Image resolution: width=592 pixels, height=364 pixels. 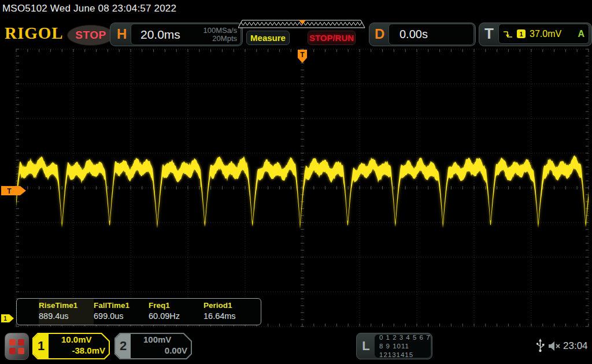 I want to click on measurement-value: 889.4us, so click(x=66, y=316).